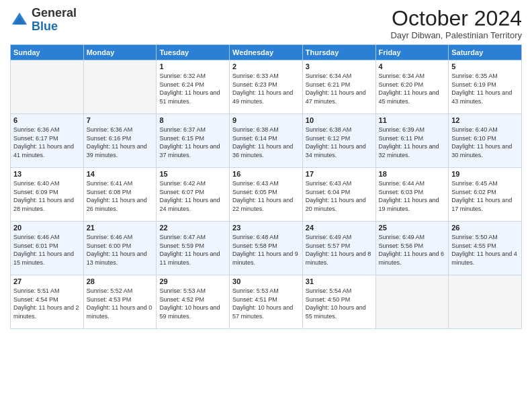 Image resolution: width=532 pixels, height=411 pixels. I want to click on day-info: Sunrise: 6:36 AM Sunset: 6:16 PM Dayligh…, so click(120, 142).